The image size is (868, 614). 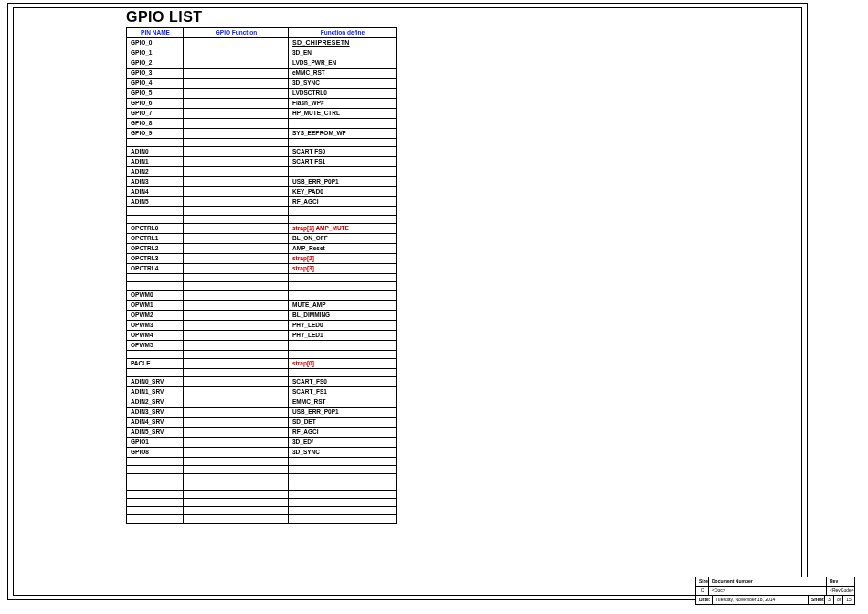 What do you see at coordinates (261, 316) in the screenshot?
I see `table-row: OPWM2BL_DIMMING` at bounding box center [261, 316].